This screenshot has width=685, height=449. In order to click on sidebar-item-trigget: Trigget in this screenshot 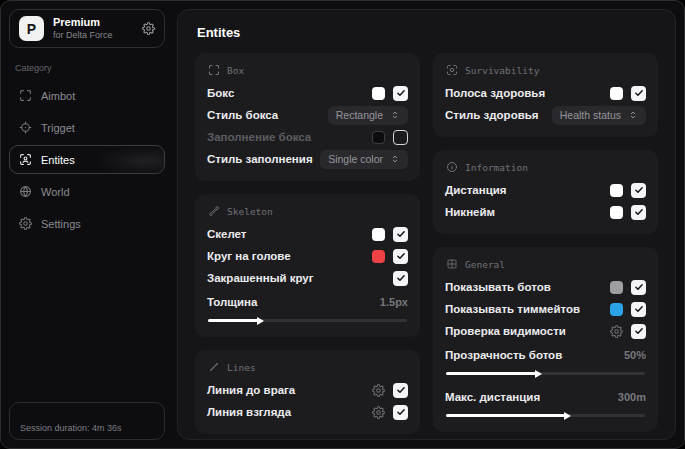, I will do `click(87, 128)`.